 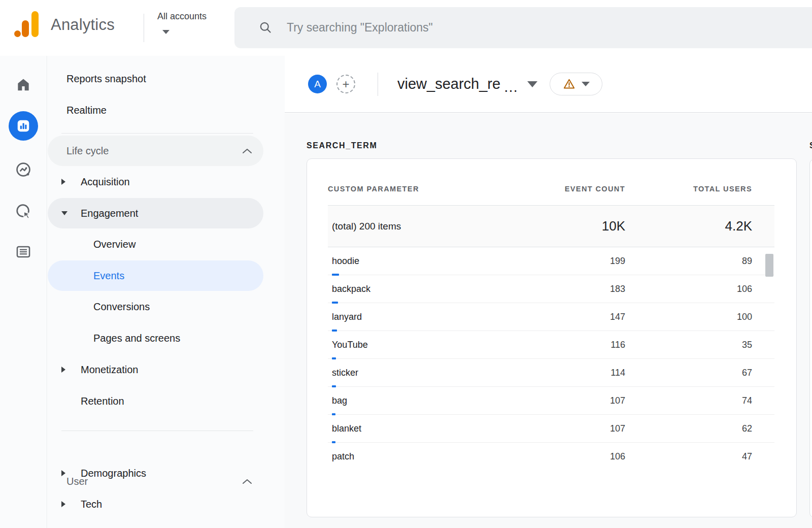 I want to click on row-event-count: 114, so click(x=539, y=373).